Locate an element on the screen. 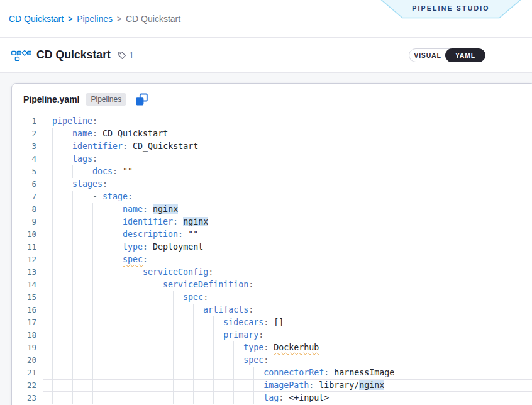  yaml-toggle-button: YAML is located at coordinates (465, 55).